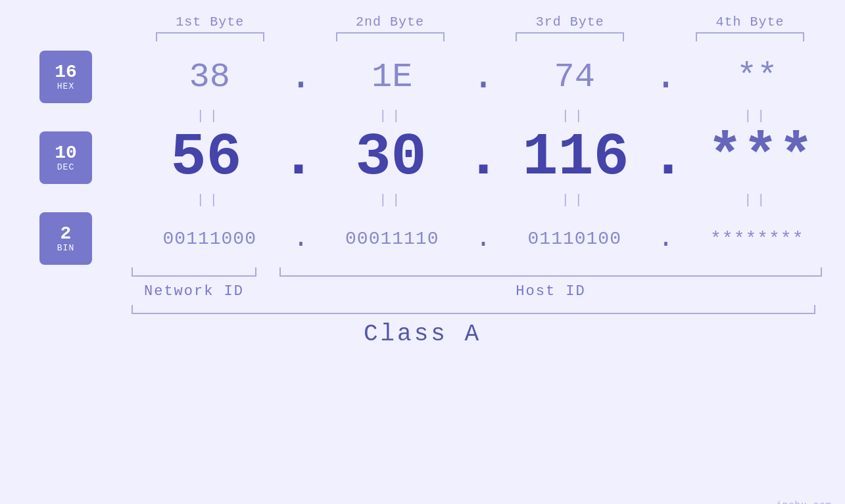  Describe the element at coordinates (66, 87) in the screenshot. I see `badge-hex-label: HEX` at that location.